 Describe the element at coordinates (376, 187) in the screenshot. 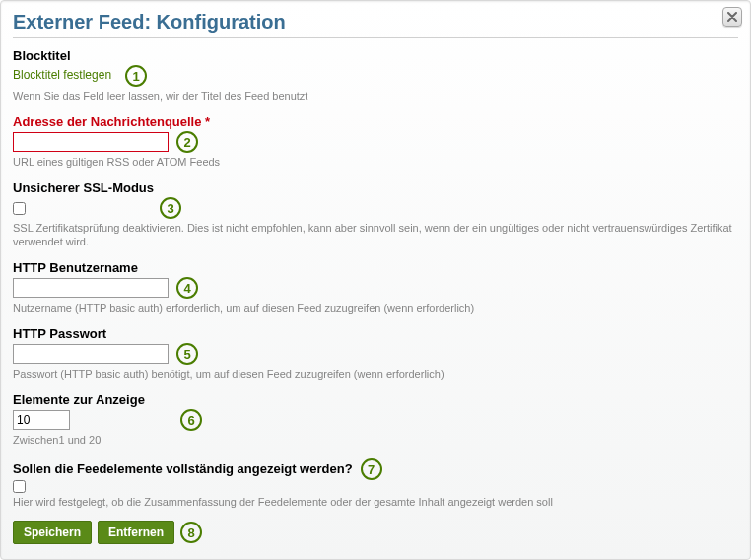

I see `insecure-label: Unsicherer SSL-Modus` at that location.